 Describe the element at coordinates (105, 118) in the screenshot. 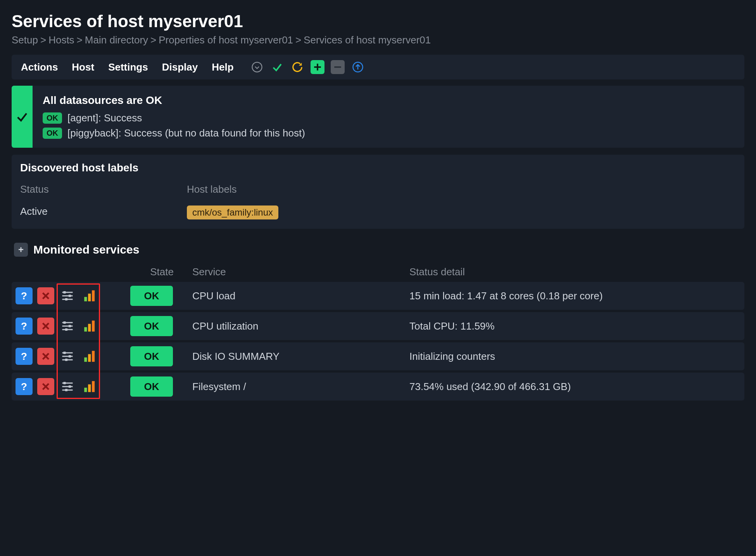

I see `notice-text: [agent]: Success` at that location.